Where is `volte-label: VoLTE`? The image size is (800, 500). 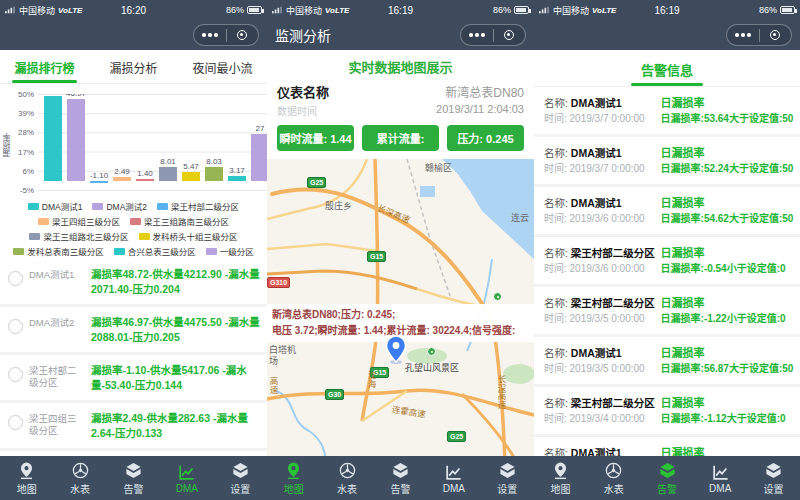 volte-label: VoLTE is located at coordinates (70, 10).